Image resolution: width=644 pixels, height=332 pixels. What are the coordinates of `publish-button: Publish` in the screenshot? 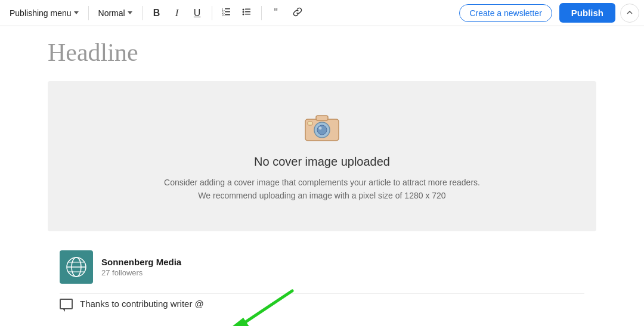 It's located at (587, 13).